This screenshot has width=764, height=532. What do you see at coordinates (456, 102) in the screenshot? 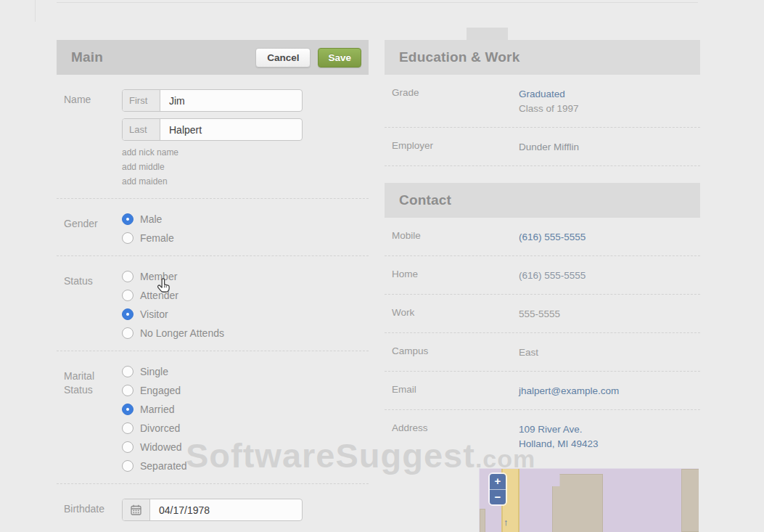
I see `grade-label: Grade` at bounding box center [456, 102].